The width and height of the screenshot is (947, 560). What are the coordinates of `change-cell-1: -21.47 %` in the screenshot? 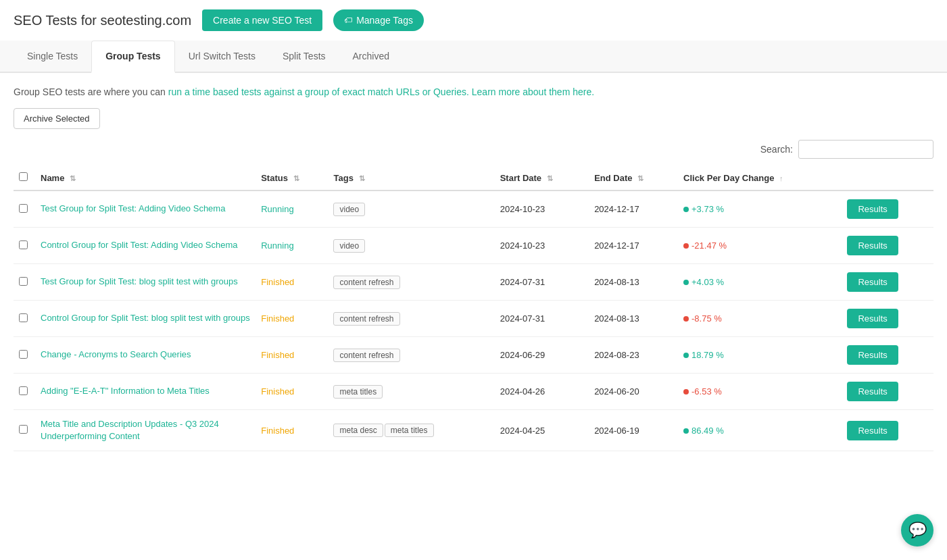 It's located at (760, 246).